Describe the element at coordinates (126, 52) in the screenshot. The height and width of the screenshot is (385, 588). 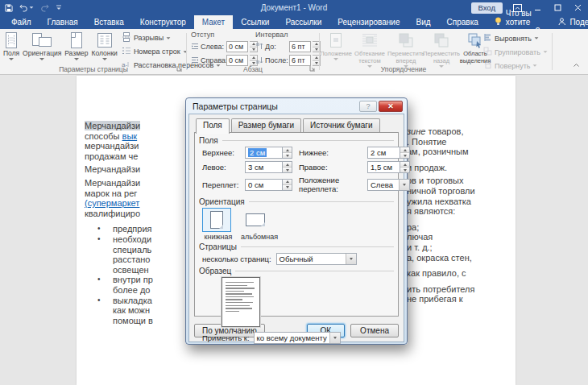
I see `line-numbers-icon` at that location.